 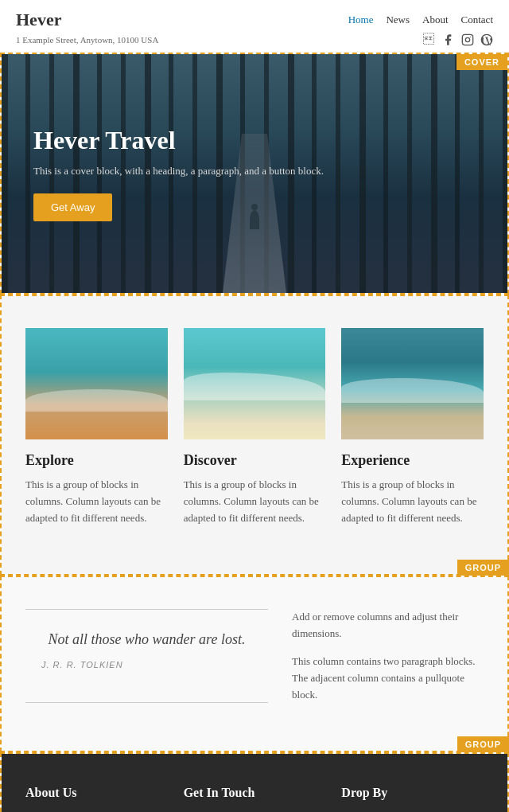 I want to click on cover-paragraph: This is a cover block, with a heading, a…, so click(x=192, y=171).